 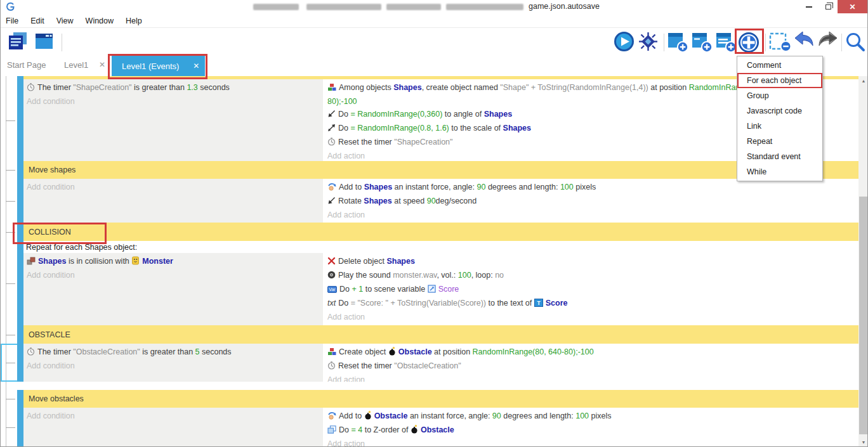 What do you see at coordinates (863, 81) in the screenshot?
I see `scroll-up-icon: ▲` at bounding box center [863, 81].